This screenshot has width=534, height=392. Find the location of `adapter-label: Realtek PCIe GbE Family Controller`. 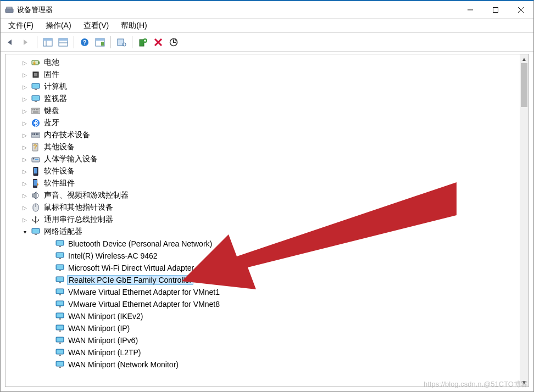

adapter-label: Realtek PCIe GbE Family Controller is located at coordinates (130, 280).